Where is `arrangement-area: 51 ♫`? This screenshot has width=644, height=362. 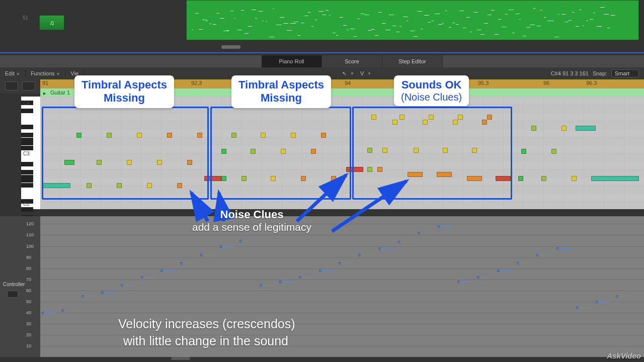 arrangement-area: 51 ♫ is located at coordinates (322, 24).